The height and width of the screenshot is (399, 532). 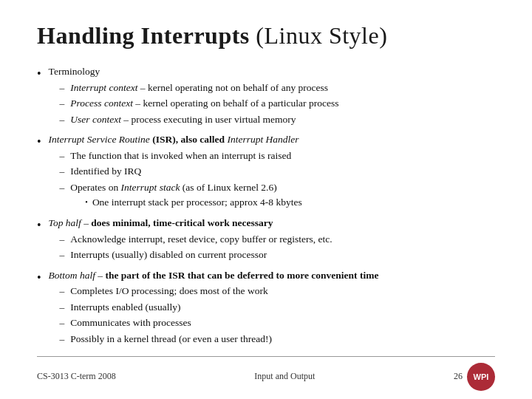 I want to click on bullet-top-half: • Top half – does minimal, time-critical…, so click(x=266, y=239).